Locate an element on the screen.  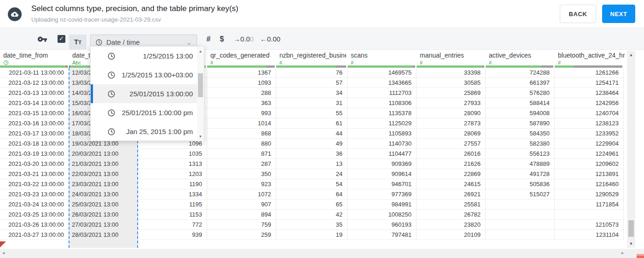
table-cell: 57 is located at coordinates (312, 83).